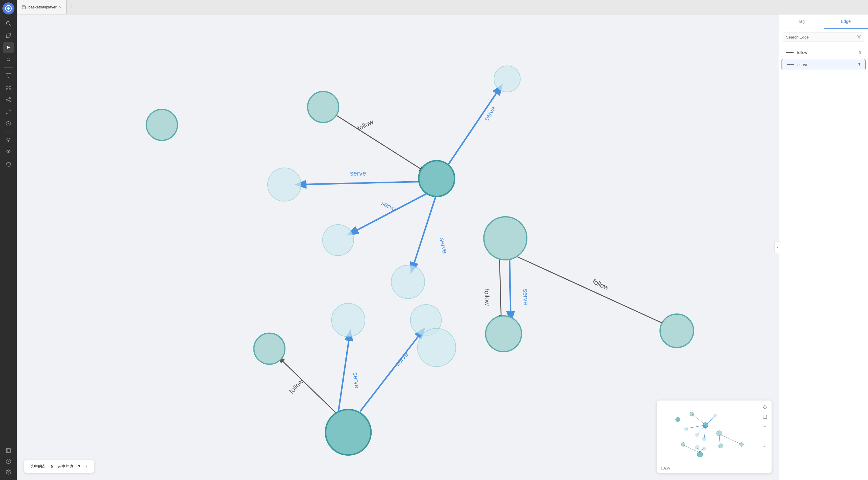 The image size is (868, 480). What do you see at coordinates (801, 22) in the screenshot?
I see `tab-tag: Tag` at bounding box center [801, 22].